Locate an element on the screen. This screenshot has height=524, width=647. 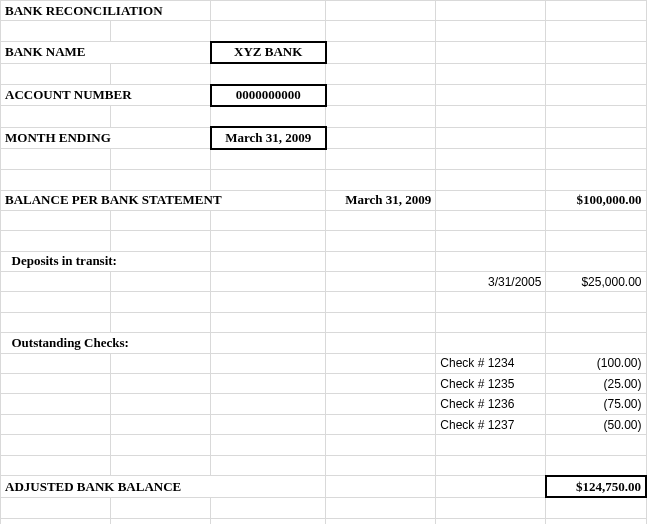
deposits-in-transit-label: Deposits in transit: is located at coordinates (64, 260).